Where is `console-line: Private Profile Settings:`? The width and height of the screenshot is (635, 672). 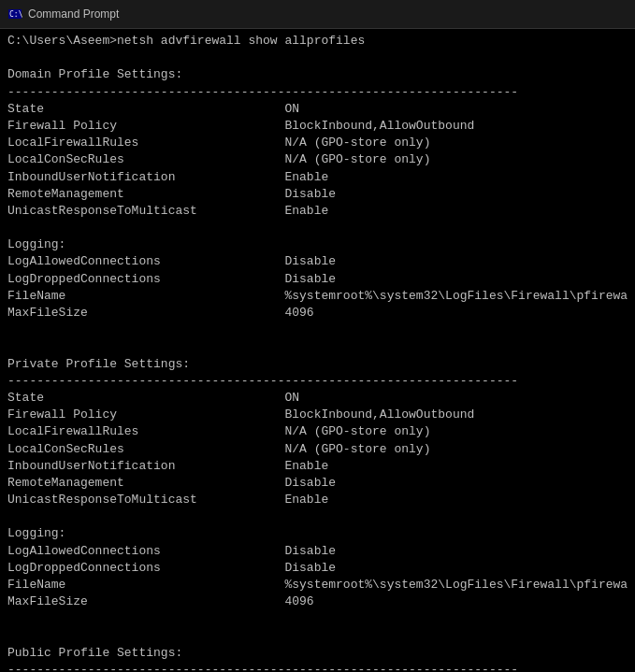 console-line: Private Profile Settings: is located at coordinates (318, 365).